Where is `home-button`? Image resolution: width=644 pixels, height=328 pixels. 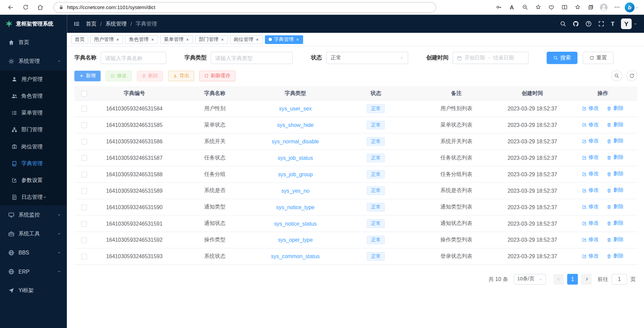
home-button is located at coordinates (40, 7).